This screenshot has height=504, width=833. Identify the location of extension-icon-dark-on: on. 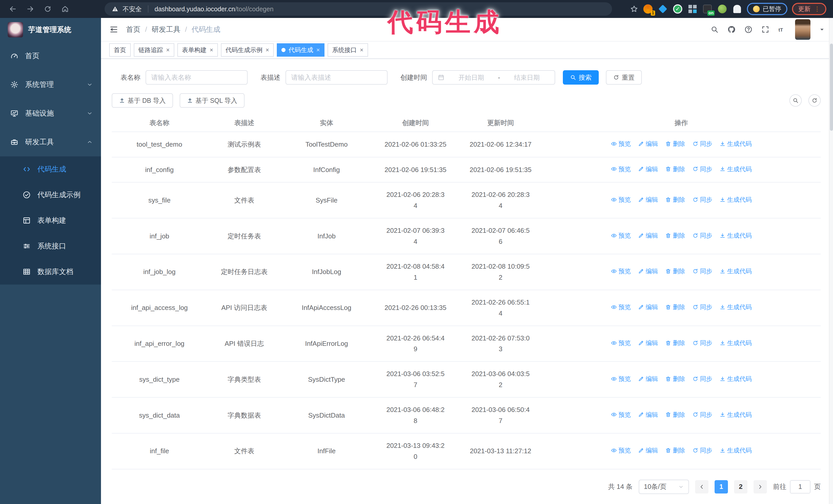
(707, 9).